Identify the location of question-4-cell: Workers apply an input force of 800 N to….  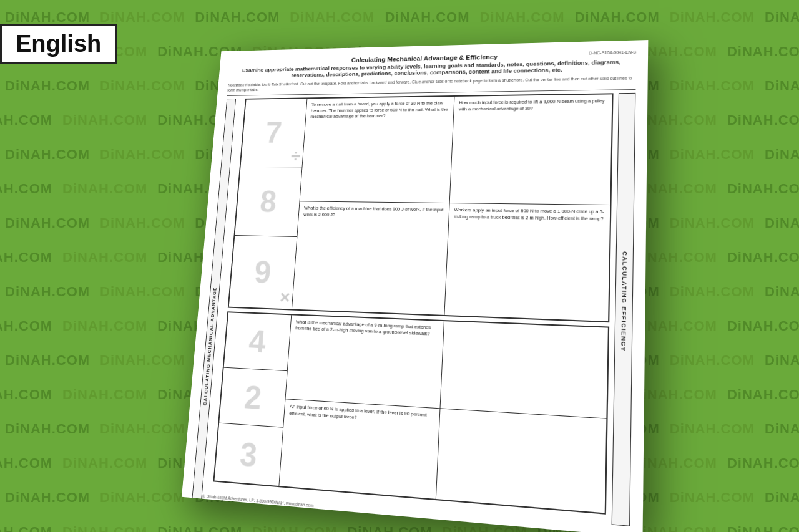
(527, 262).